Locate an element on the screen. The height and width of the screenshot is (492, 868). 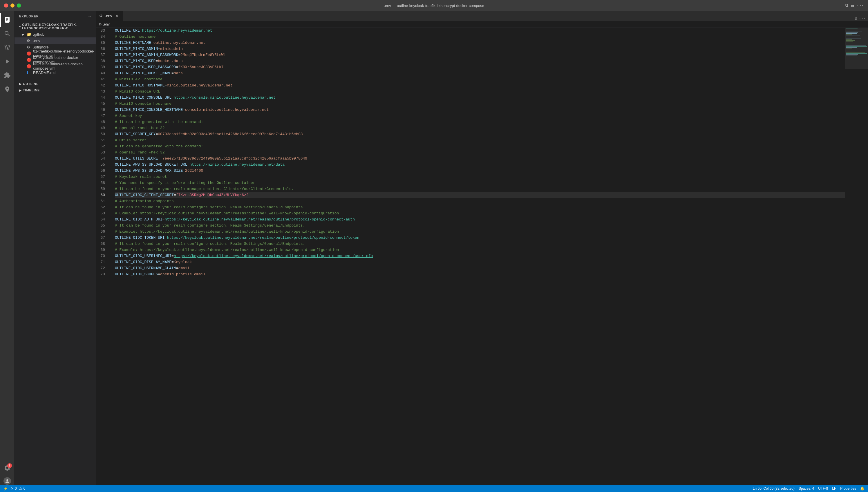
tab-env: ⚙ .env ✕ is located at coordinates (109, 16).